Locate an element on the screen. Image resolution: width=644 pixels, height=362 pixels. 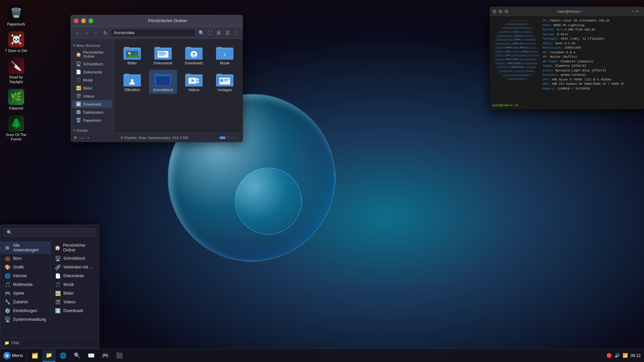
taskbar-item-browser: 🌐 is located at coordinates (63, 356).